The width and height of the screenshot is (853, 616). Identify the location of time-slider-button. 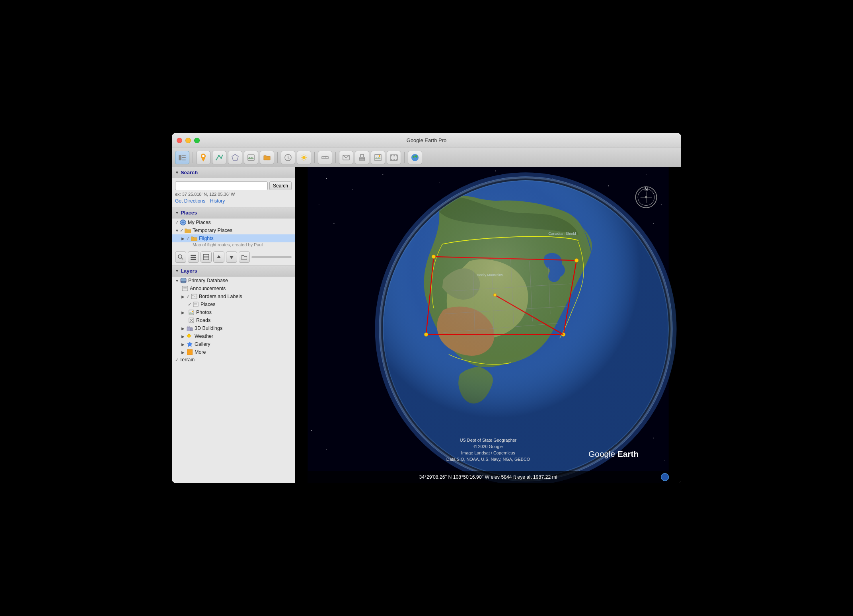
(288, 158).